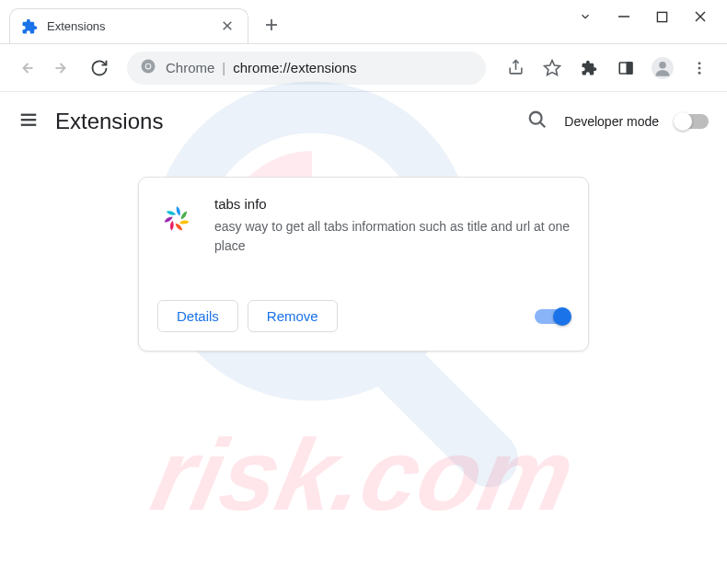  Describe the element at coordinates (294, 68) in the screenshot. I see `omnibox-url: chrome://extensions` at that location.